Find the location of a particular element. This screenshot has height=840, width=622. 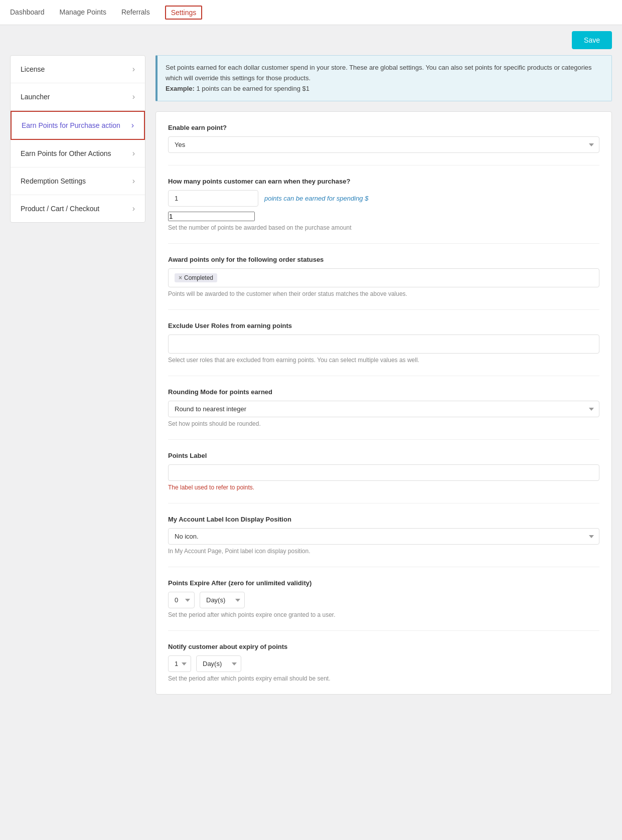

sidebar-item-label: Product / Cart / Checkout is located at coordinates (60, 209).